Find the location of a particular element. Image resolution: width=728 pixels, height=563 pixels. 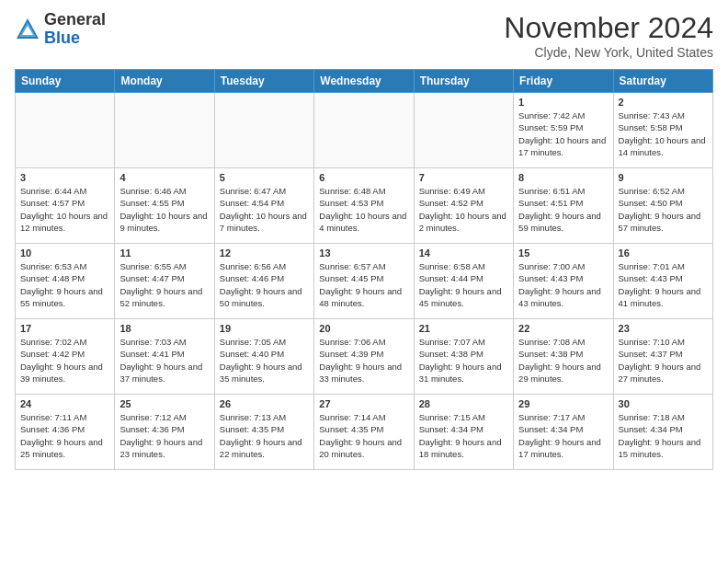

day-number: 8 is located at coordinates (563, 178).